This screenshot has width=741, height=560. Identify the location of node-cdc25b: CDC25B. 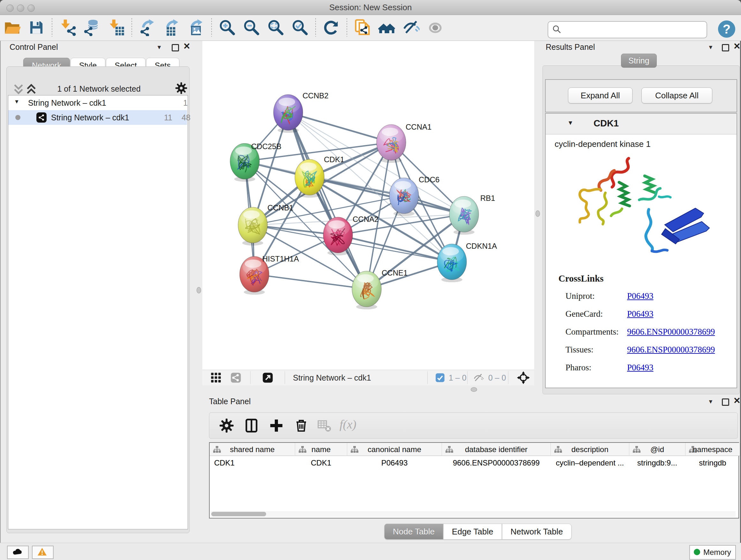
(256, 162).